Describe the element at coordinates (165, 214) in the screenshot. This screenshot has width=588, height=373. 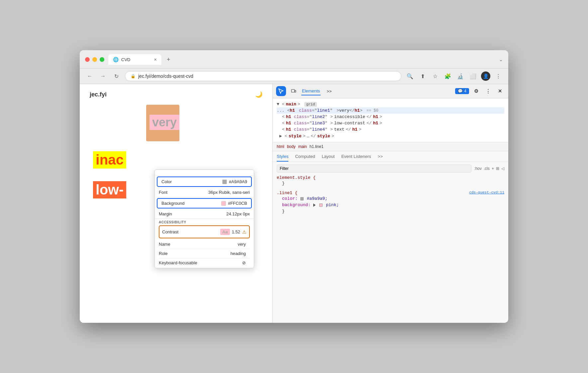
I see `margin-label: Margin` at that location.